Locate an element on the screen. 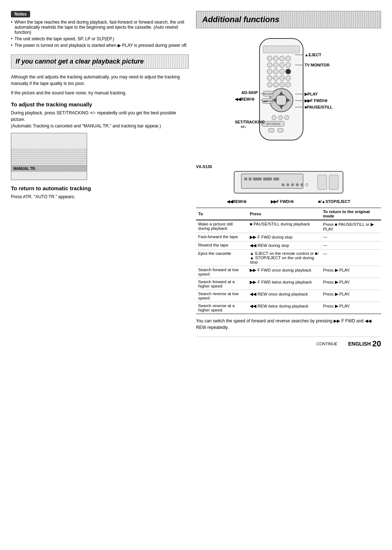  svg-text: TV MONITOR is located at coordinates (317, 65).